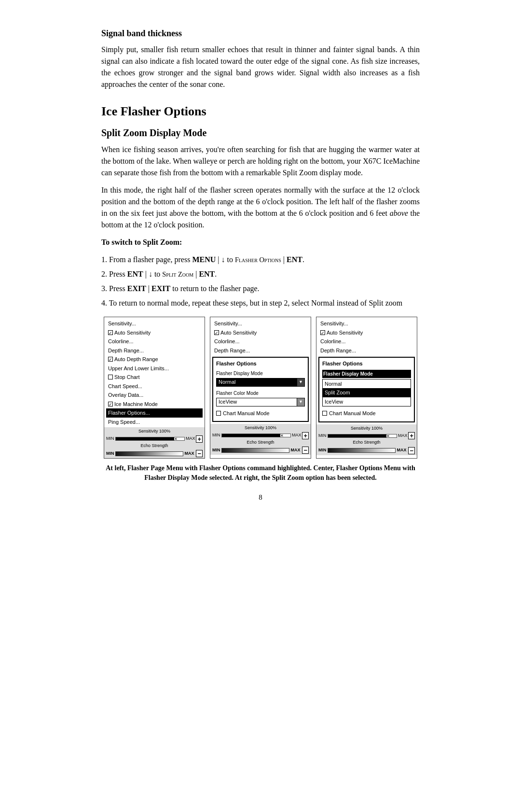 The image size is (521, 812). Describe the element at coordinates (362, 436) in the screenshot. I see `right-bar-track: ✕` at that location.